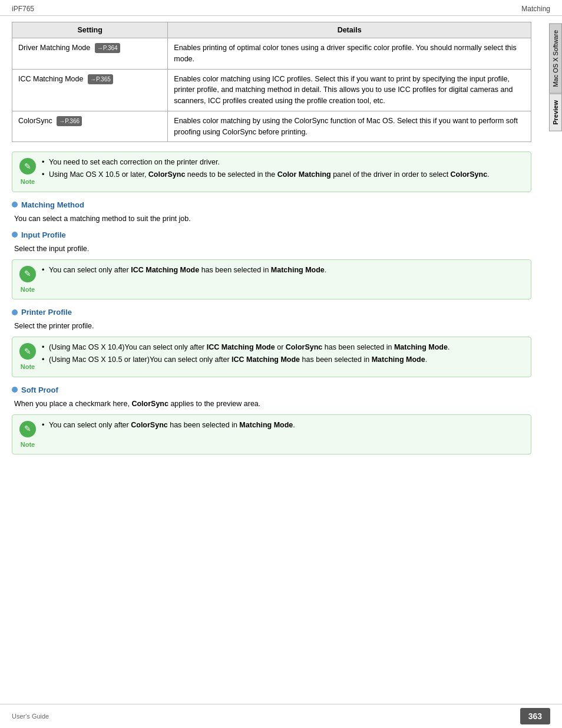 The image size is (562, 728). Describe the element at coordinates (272, 279) in the screenshot. I see `note-box-input-profile: ✎ Note You can select only after ICC Mat…` at that location.